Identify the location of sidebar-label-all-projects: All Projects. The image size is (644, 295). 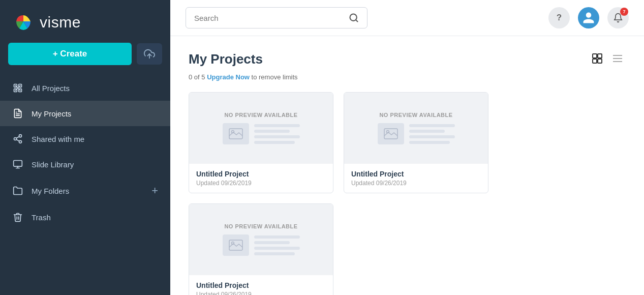
(95, 88).